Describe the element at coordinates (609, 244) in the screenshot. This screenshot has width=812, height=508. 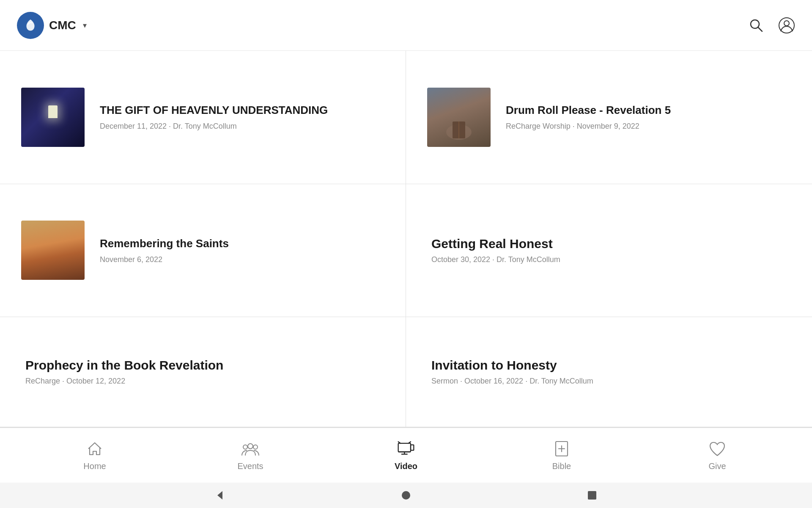
I see `card-title: Getting Real Honest` at that location.